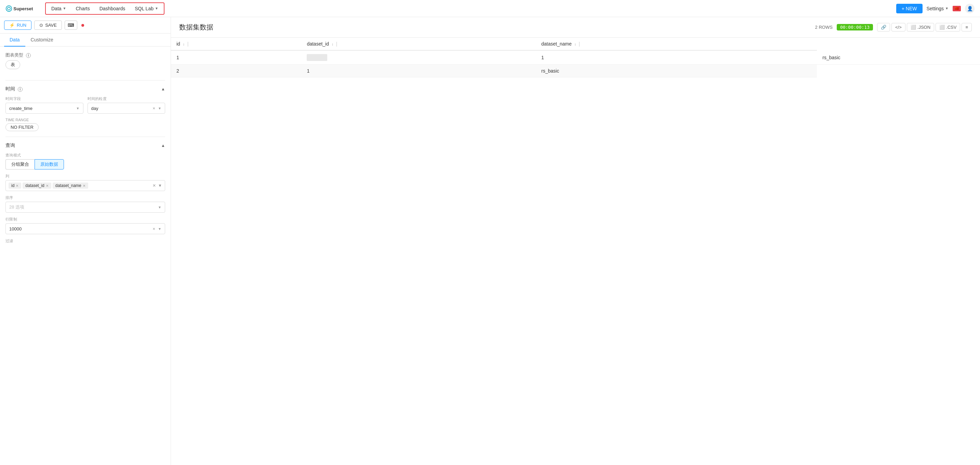 The image size is (980, 465). Describe the element at coordinates (71, 25) in the screenshot. I see `keyboard-button: ⌨` at that location.